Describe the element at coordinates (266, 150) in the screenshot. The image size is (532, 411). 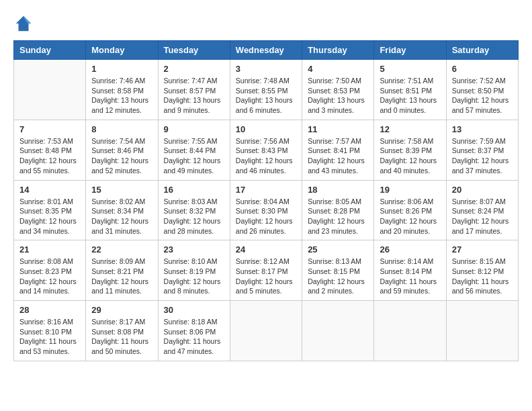
I see `calendar-cell: 10Sunrise: 7:56 AM Sunset: 8:43 PM Dayli…` at that location.